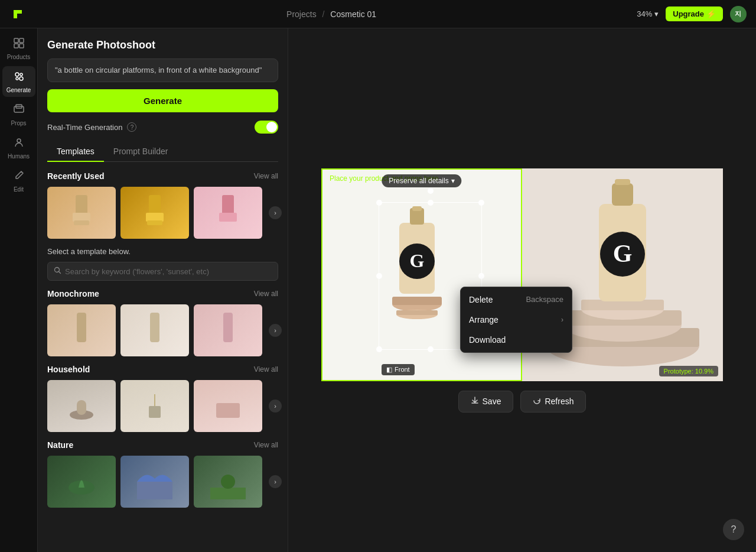 Image resolution: width=756 pixels, height=552 pixels. I want to click on monochrome-view-all: View all, so click(266, 294).